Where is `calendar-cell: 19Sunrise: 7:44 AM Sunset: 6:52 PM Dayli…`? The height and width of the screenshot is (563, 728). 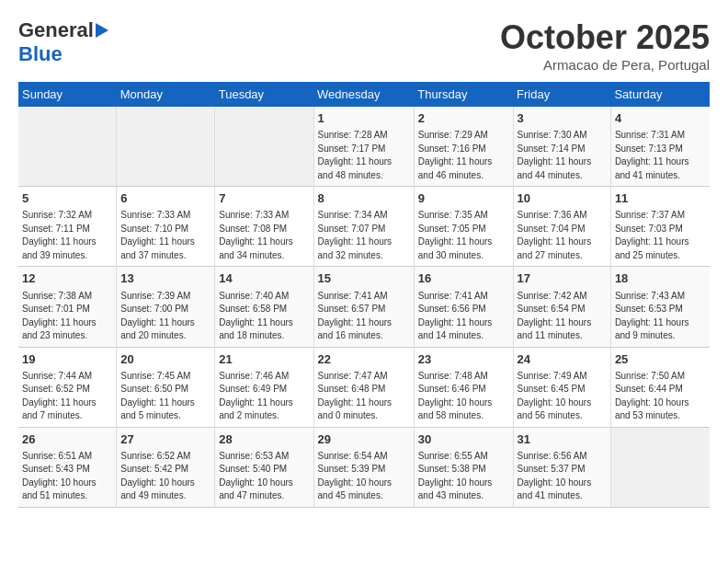
calendar-cell: 19Sunrise: 7:44 AM Sunset: 6:52 PM Dayli… is located at coordinates (68, 386).